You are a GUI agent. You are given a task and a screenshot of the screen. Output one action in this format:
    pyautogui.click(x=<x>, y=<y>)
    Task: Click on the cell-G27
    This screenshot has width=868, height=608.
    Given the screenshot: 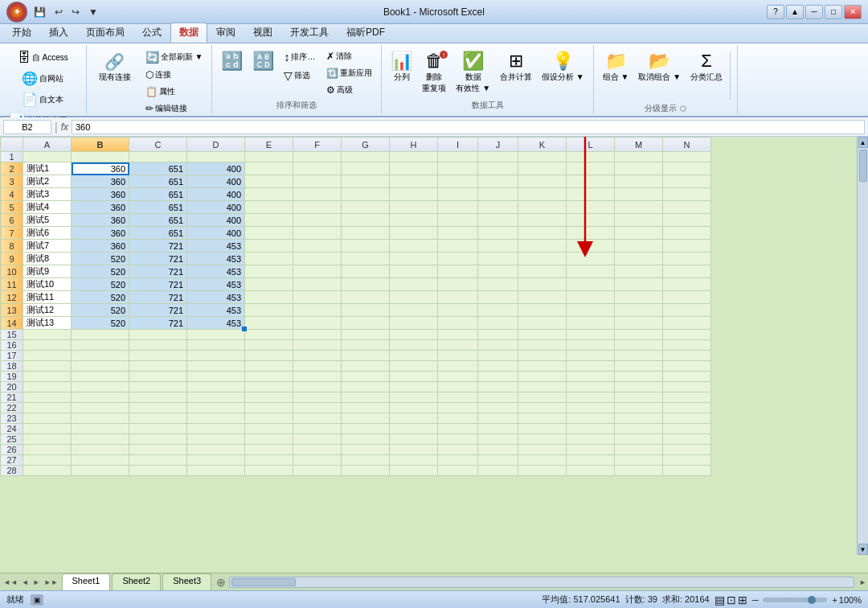 What is the action you would take?
    pyautogui.click(x=366, y=460)
    